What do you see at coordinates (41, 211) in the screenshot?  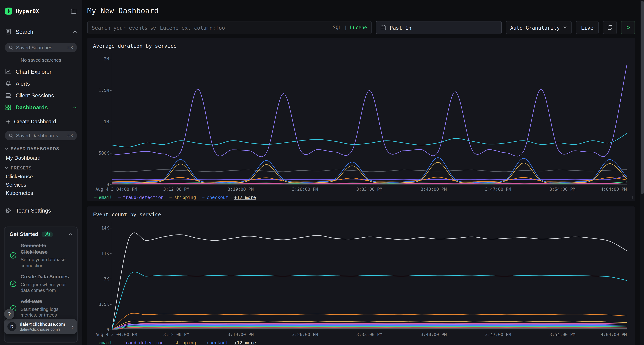 I see `sidebar-item-team-settings: Team Settings` at bounding box center [41, 211].